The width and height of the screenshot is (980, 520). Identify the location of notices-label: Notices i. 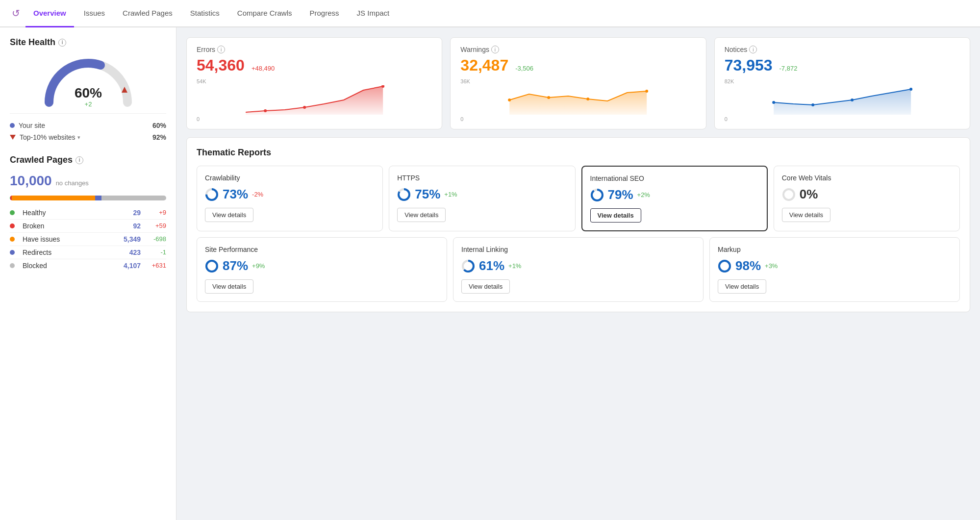
(842, 50).